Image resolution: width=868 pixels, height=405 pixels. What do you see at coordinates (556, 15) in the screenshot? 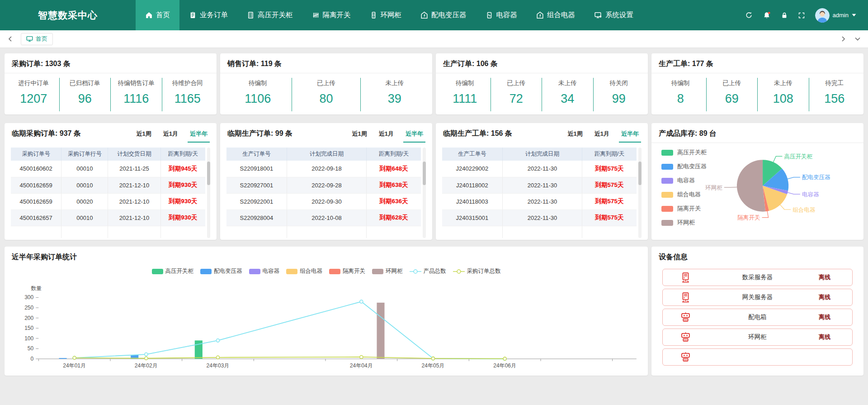
I see `nav-item-7: 组合电器` at bounding box center [556, 15].